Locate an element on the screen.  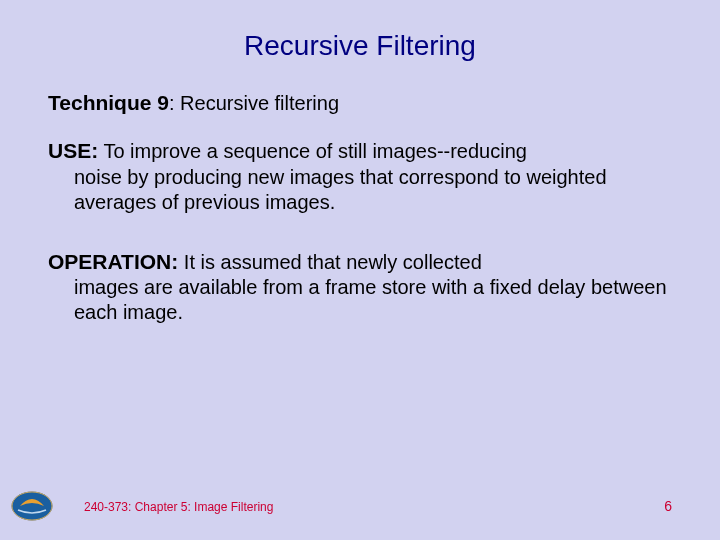
operation-label: OPERATION: is located at coordinates (113, 262).